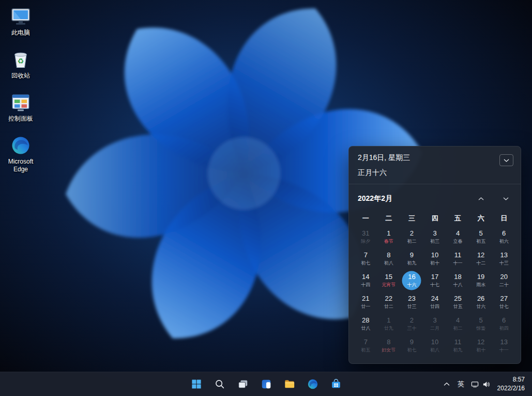 This screenshot has width=532, height=396. I want to click on day-lunar-label: 三十, so click(412, 328).